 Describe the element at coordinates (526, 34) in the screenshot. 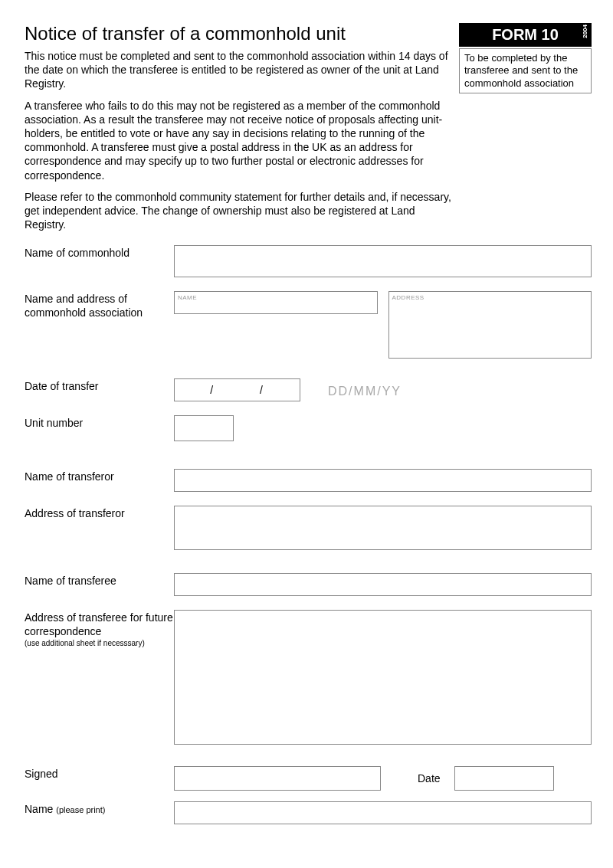

I see `form-label: FORM 10` at that location.